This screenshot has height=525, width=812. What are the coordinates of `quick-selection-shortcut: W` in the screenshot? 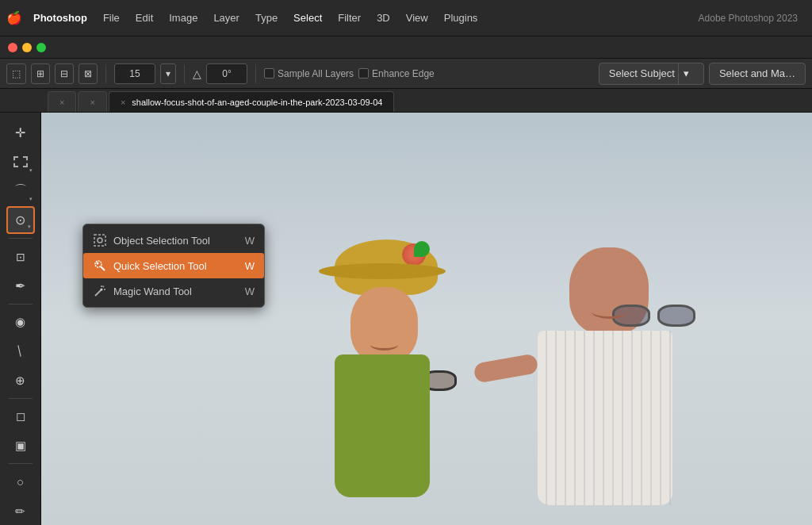 It's located at (250, 266).